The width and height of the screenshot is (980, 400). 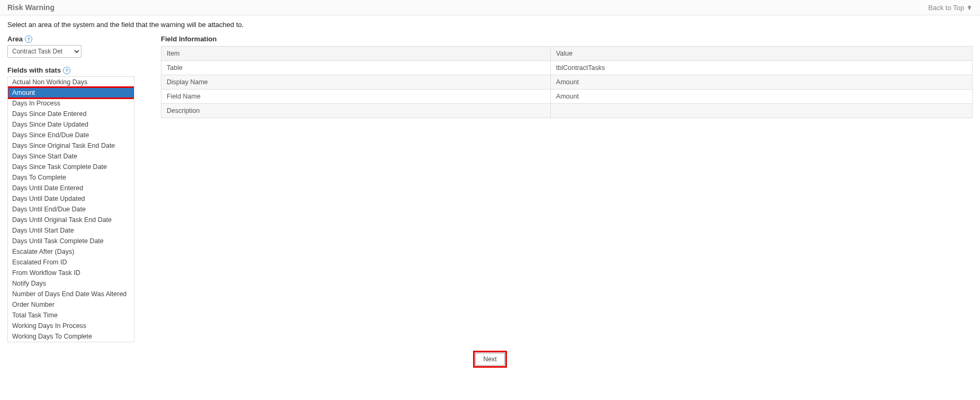 I want to click on field-information-title: Field Information, so click(x=567, y=39).